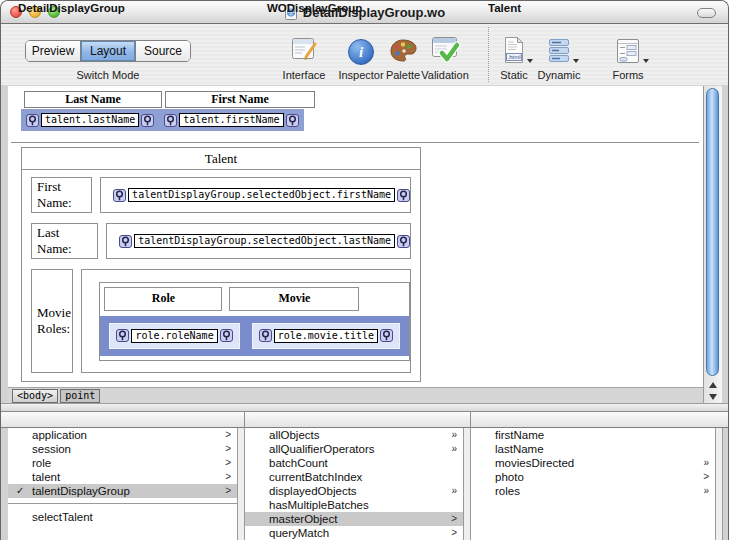 This screenshot has height=540, width=729. I want to click on browser-item: application>, so click(122, 435).